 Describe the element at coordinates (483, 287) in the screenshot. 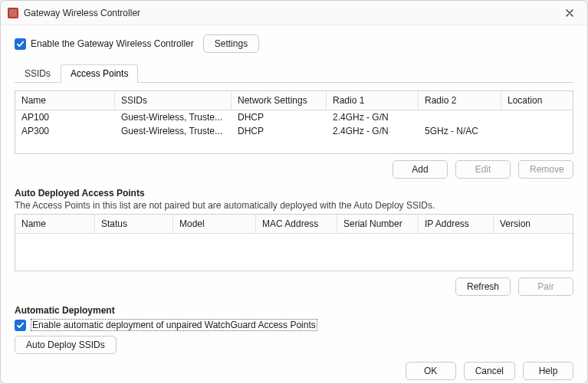

I see `refresh-button: Refresh` at that location.